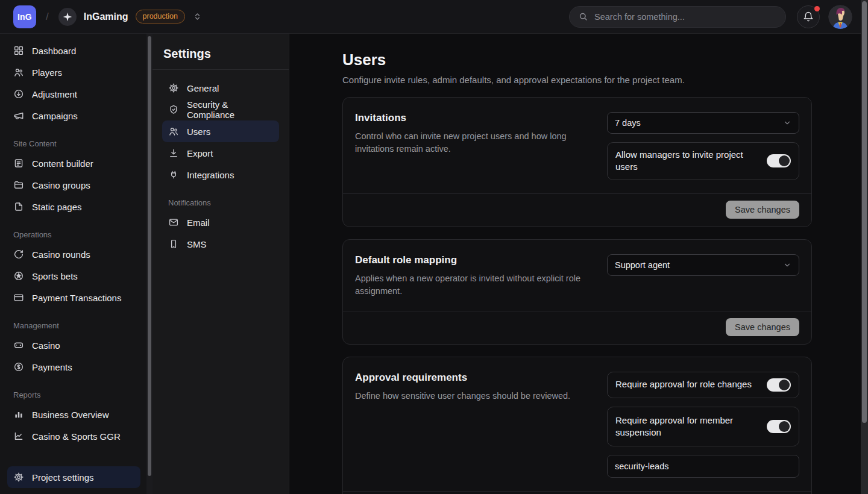  I want to click on role-changes-approval-toggle, so click(779, 385).